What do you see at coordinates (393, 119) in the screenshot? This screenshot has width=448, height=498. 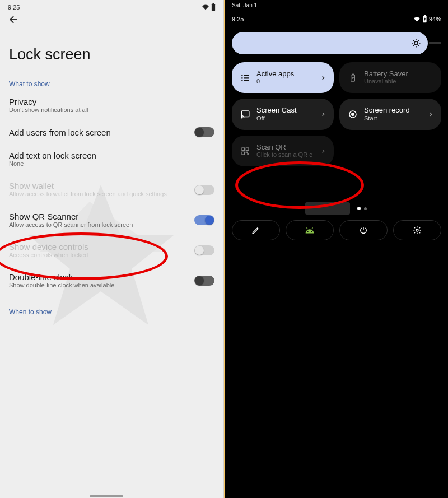 I see `tile-screen-record-sub: Start` at bounding box center [393, 119].